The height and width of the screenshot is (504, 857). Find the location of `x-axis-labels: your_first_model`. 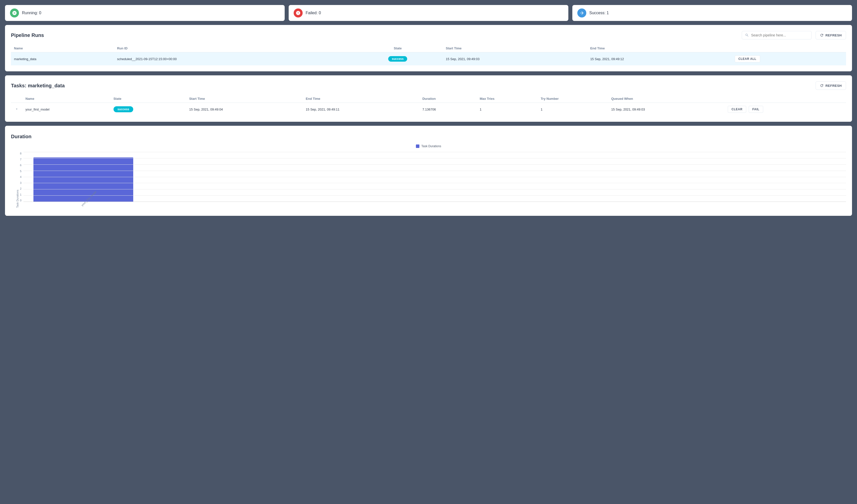

x-axis-labels: your_first_model is located at coordinates (435, 206).